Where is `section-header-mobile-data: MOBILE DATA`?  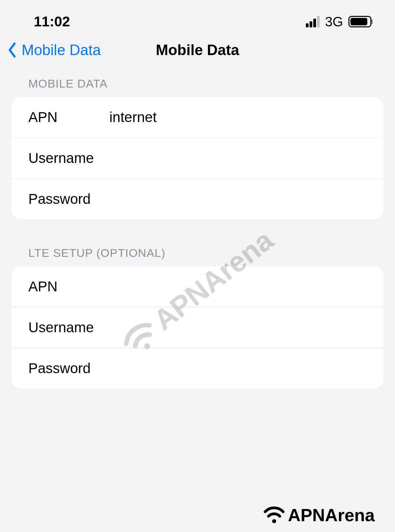 section-header-mobile-data: MOBILE DATA is located at coordinates (198, 87).